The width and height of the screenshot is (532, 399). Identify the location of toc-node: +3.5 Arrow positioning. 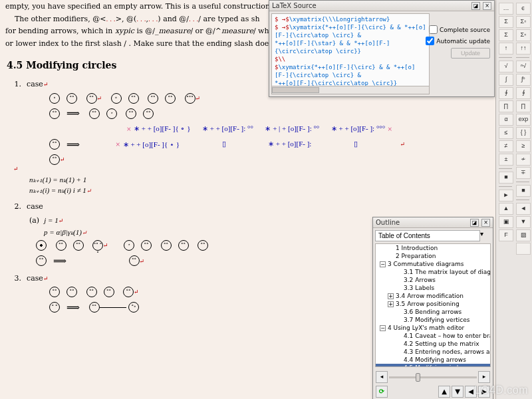
(433, 304).